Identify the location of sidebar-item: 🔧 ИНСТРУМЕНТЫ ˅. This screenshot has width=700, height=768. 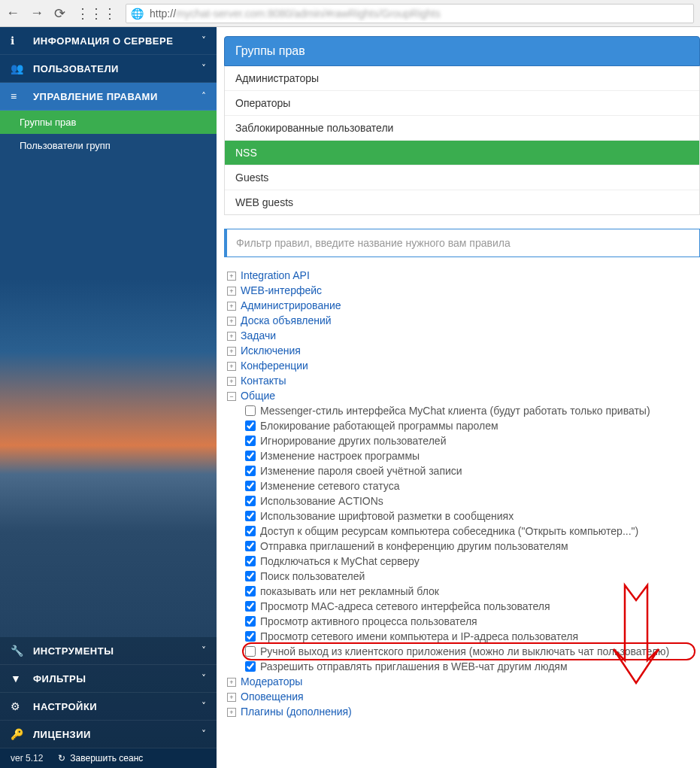
(108, 651).